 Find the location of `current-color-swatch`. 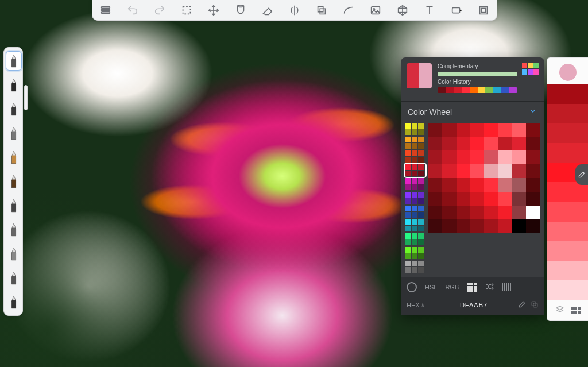

current-color-swatch is located at coordinates (419, 76).